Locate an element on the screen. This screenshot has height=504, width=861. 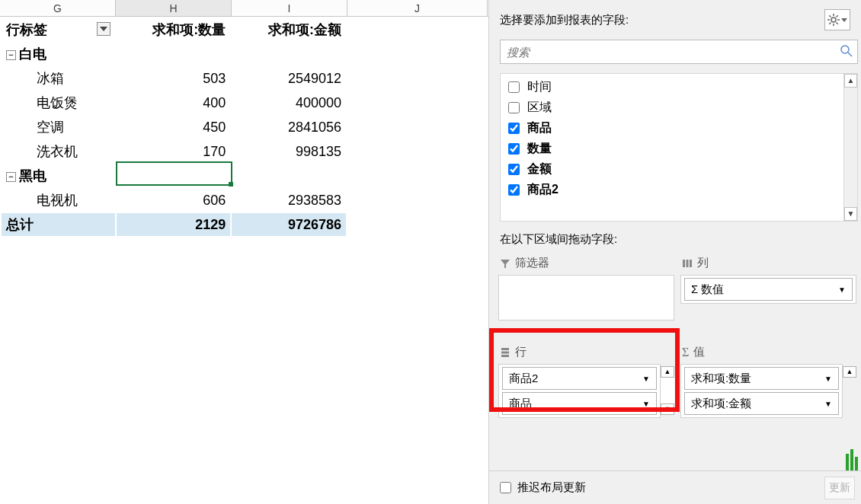
col-header-g: G is located at coordinates (58, 8).